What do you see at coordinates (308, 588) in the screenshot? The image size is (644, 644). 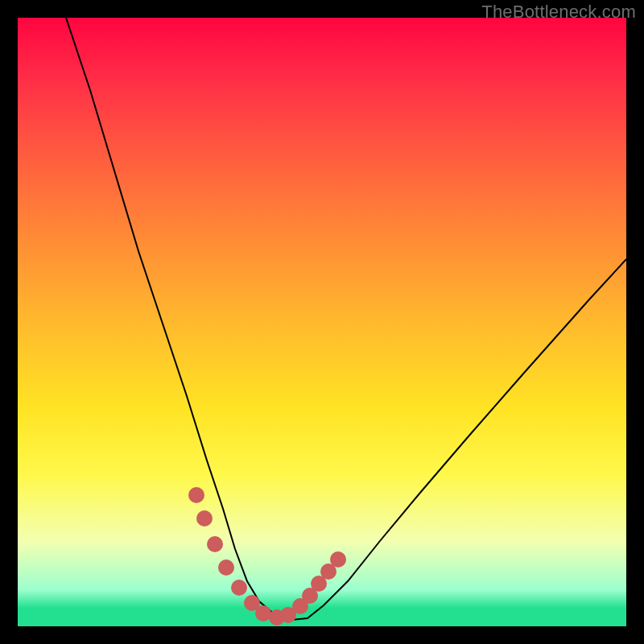 I see `marker-cluster-right` at bounding box center [308, 588].